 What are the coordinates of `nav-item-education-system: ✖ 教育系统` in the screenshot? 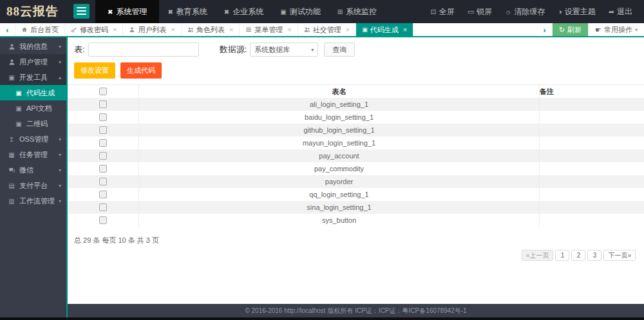 It's located at (187, 12).